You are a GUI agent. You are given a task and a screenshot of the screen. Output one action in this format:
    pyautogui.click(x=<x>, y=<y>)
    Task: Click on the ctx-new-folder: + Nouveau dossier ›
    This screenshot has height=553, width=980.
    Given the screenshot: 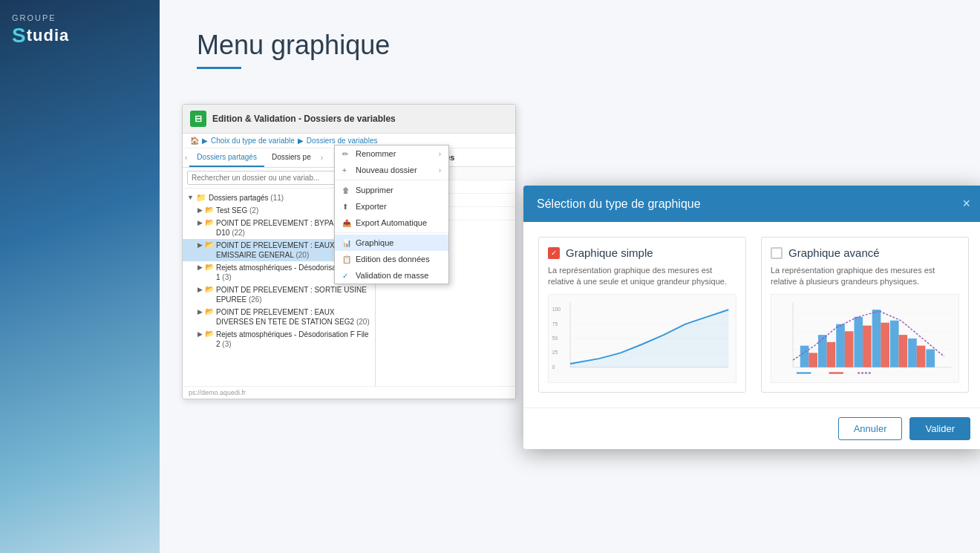 What is the action you would take?
    pyautogui.click(x=392, y=170)
    